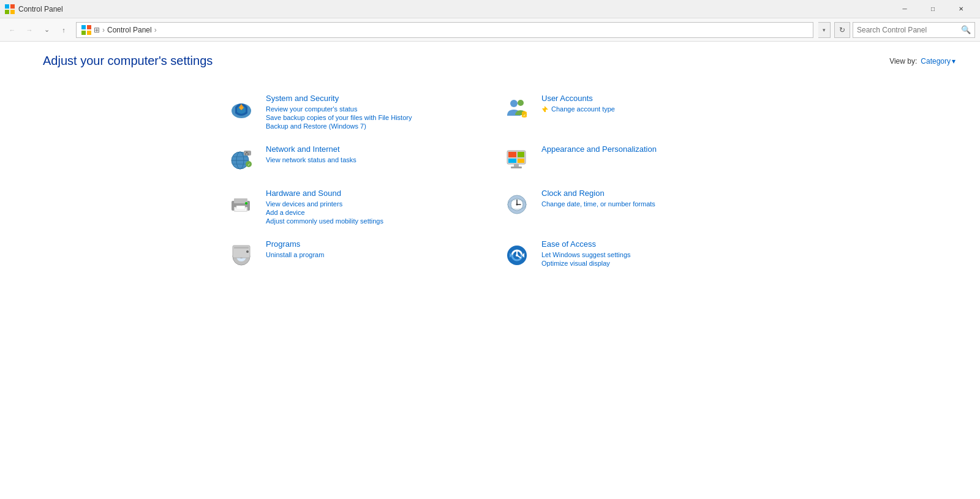  What do you see at coordinates (647, 104) in the screenshot?
I see `user-accounts-text: User Accounts Change account type` at bounding box center [647, 104].